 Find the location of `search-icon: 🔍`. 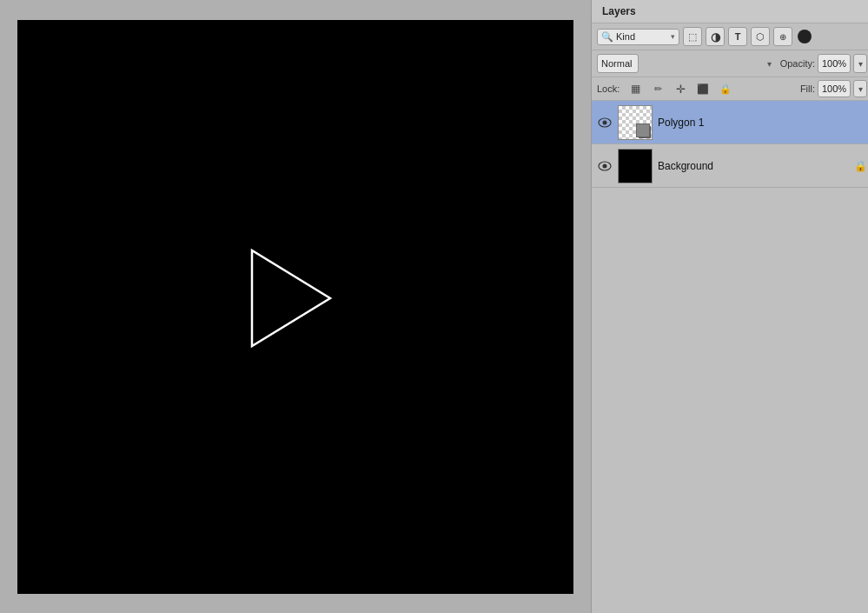

search-icon: 🔍 is located at coordinates (607, 37).